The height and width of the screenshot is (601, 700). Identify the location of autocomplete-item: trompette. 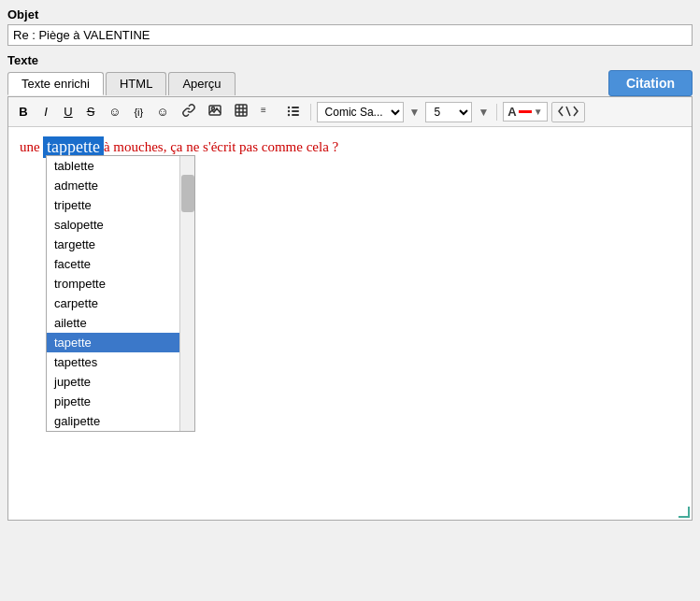
(121, 284).